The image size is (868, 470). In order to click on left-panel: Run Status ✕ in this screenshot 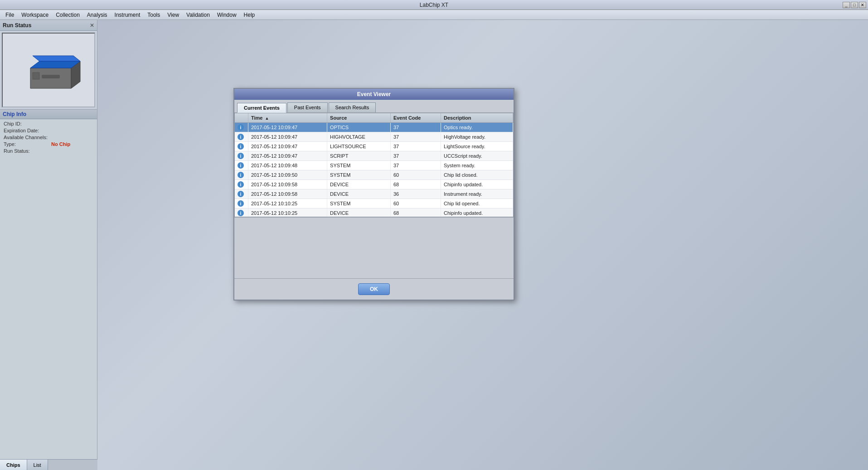, I will do `click(49, 245)`.